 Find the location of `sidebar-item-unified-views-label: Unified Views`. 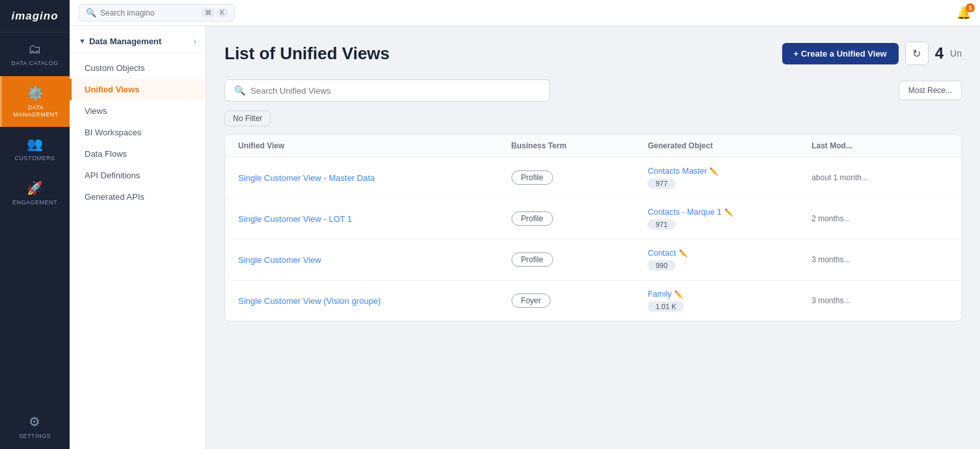

sidebar-item-unified-views-label: Unified Views is located at coordinates (112, 90).